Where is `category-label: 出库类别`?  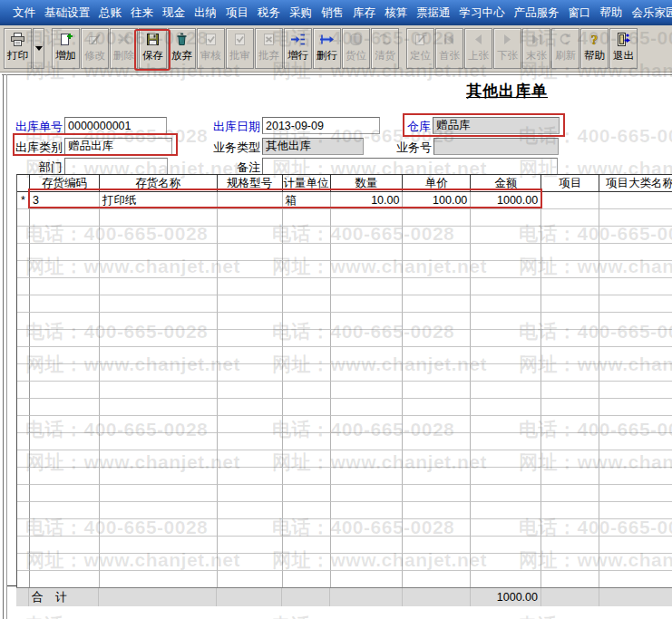
category-label: 出库类别 is located at coordinates (39, 148).